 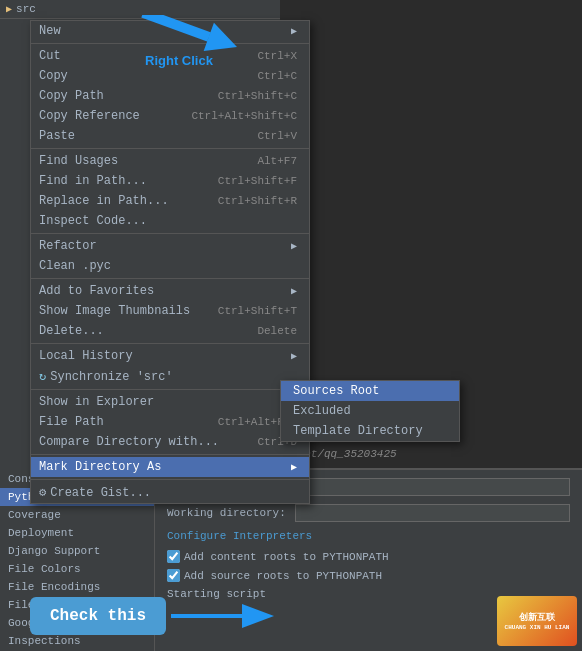 What do you see at coordinates (370, 411) in the screenshot?
I see `mark-directory-submenu: Sources Root Excluded Template Directory` at bounding box center [370, 411].